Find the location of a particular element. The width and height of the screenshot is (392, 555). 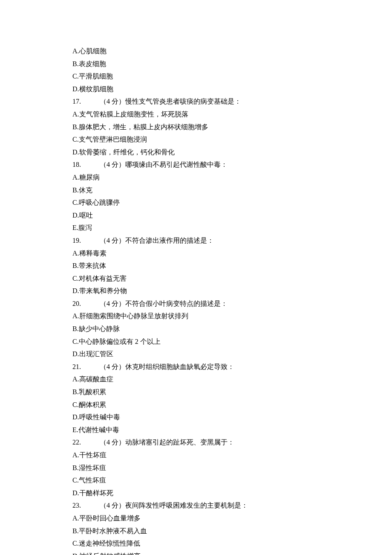

option-line: C.迷走神经惊慌性降低 is located at coordinates (200, 543).